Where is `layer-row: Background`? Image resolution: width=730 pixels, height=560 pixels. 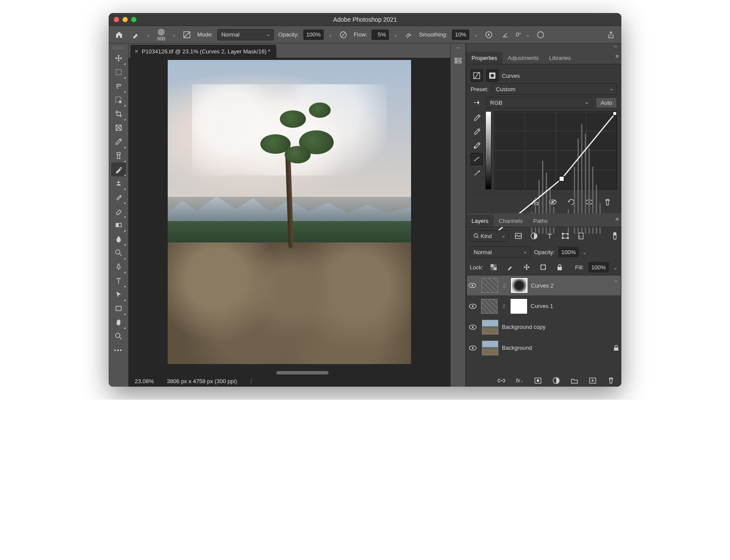
layer-row: Background is located at coordinates (544, 348).